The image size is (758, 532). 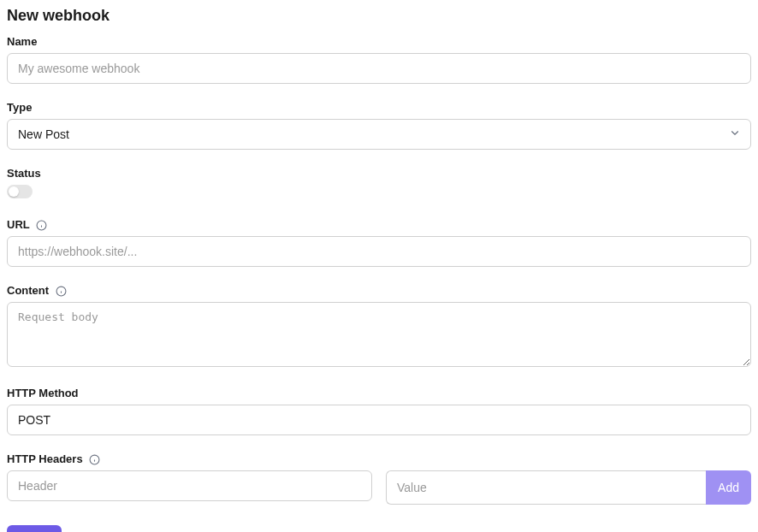 I want to click on page-title: New webhook, so click(x=379, y=15).